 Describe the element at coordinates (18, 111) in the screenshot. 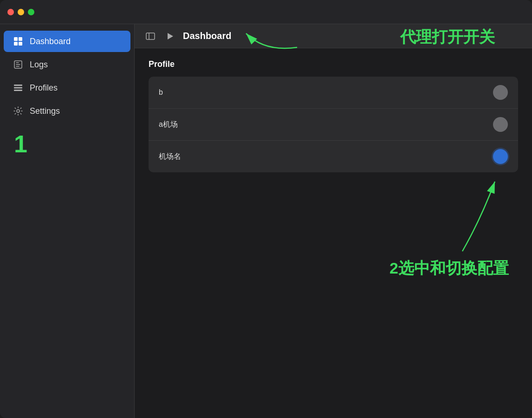

I see `settings-icon` at that location.